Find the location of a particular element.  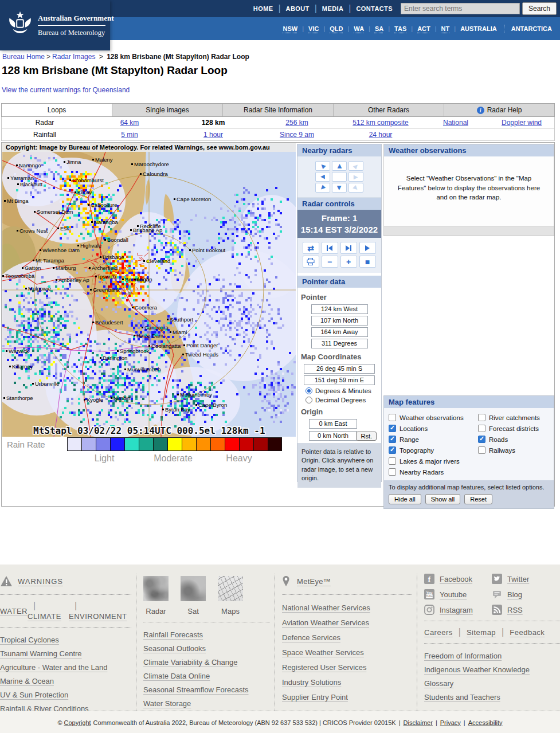

footer-link: Industry Solutions is located at coordinates (347, 683).